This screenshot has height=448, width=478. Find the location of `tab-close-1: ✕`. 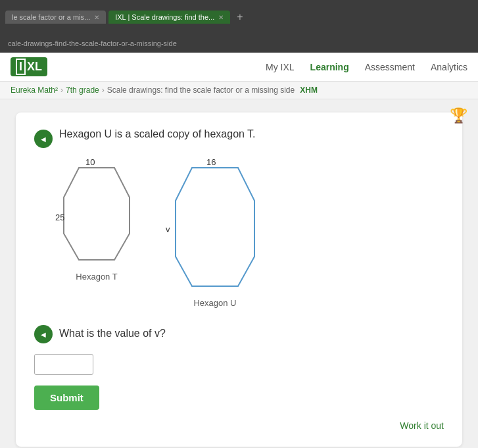

tab-close-1: ✕ is located at coordinates (97, 17).